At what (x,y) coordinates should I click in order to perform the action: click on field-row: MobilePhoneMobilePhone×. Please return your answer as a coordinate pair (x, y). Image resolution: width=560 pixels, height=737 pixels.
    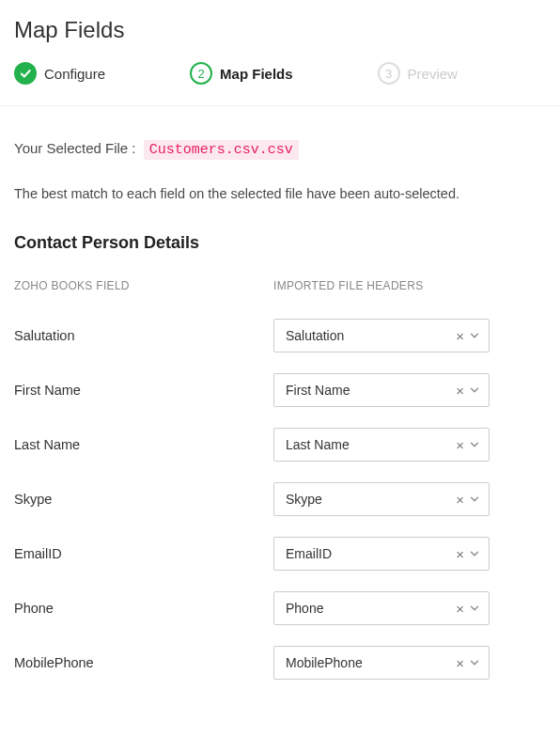
    Looking at the image, I should click on (280, 663).